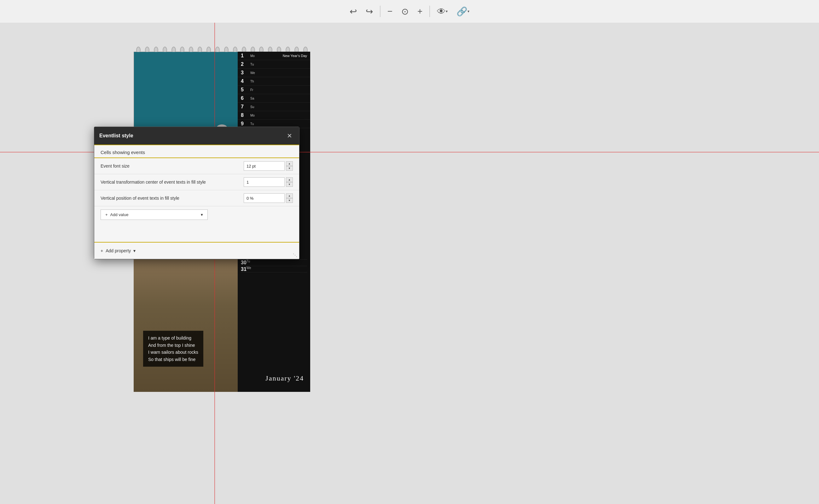 The height and width of the screenshot is (504, 819). Describe the element at coordinates (274, 64) in the screenshot. I see `day-row-2: 2Tu` at that location.